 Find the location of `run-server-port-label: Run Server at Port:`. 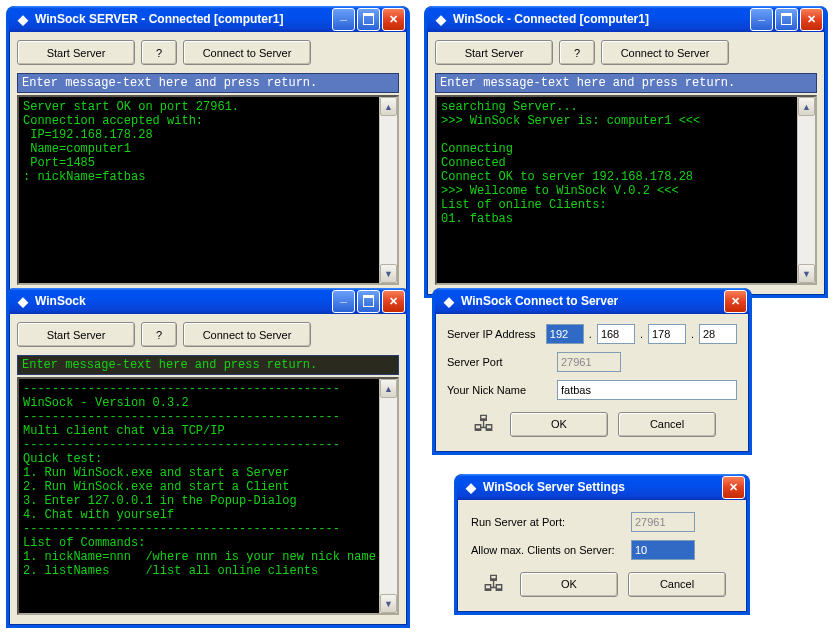

run-server-port-label: Run Server at Port: is located at coordinates (551, 522).